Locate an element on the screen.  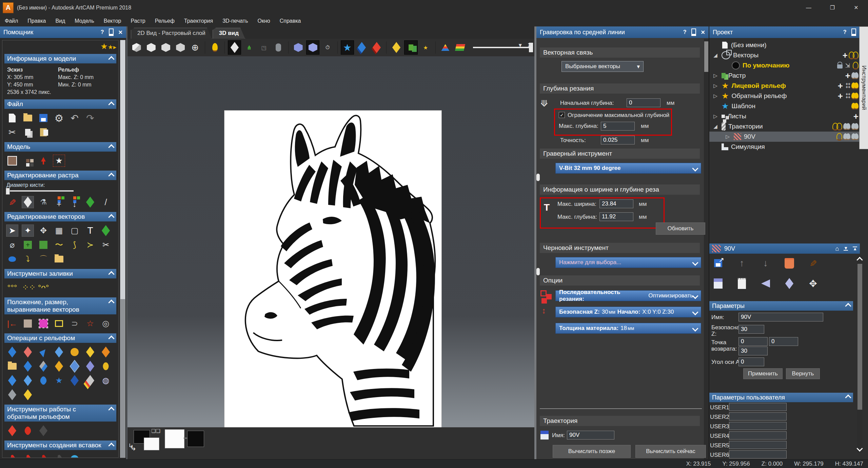
show-material-icon is located at coordinates (396, 47).